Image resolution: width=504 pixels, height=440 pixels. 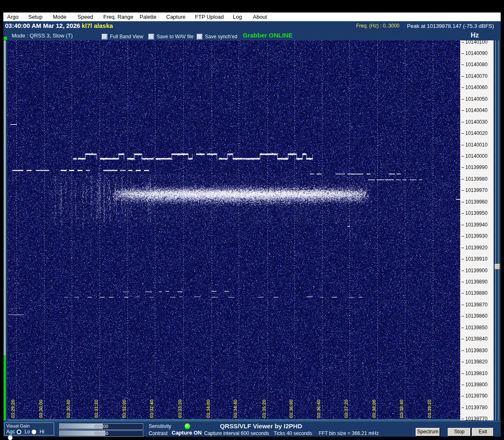 I want to click on freq-scale-label: 10140030, so click(x=477, y=122).